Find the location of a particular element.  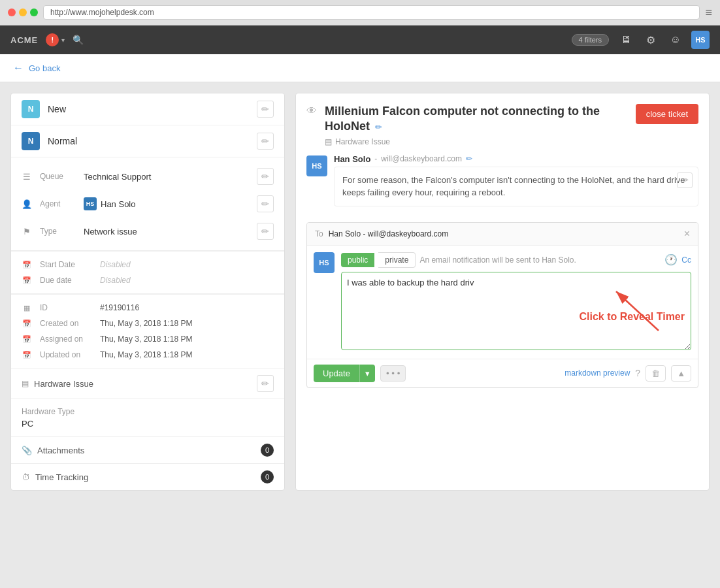

agent-badge: HS is located at coordinates (90, 204).